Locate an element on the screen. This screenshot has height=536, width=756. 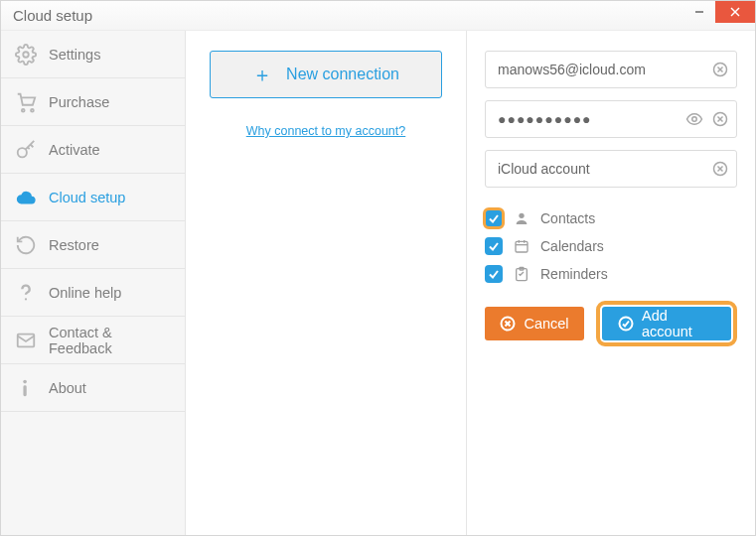
sidebar-item-settings: Settings is located at coordinates (93, 55).